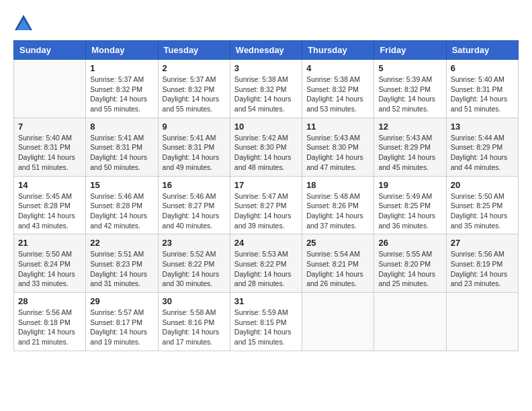 The image size is (532, 411). What do you see at coordinates (50, 322) in the screenshot?
I see `calendar-cell: 28Sunrise: 5:56 AM Sunset: 8:18 PM Dayli…` at bounding box center [50, 322].